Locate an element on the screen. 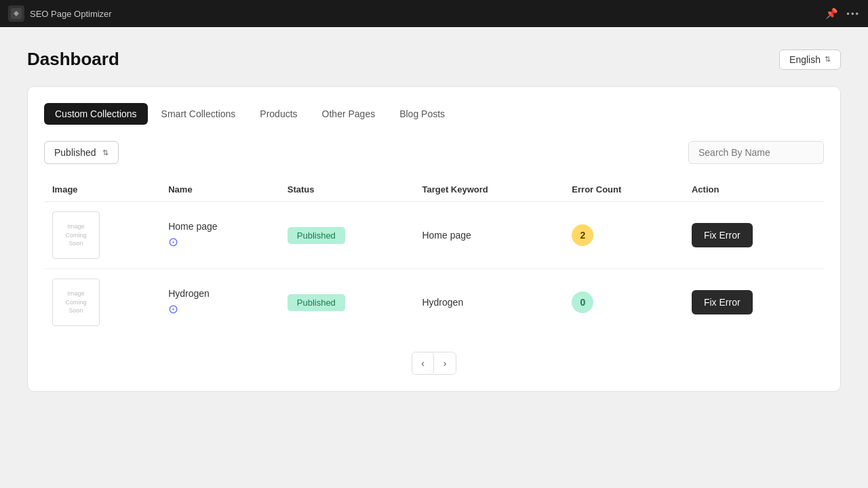  col-error-count: Error Count is located at coordinates (624, 190).